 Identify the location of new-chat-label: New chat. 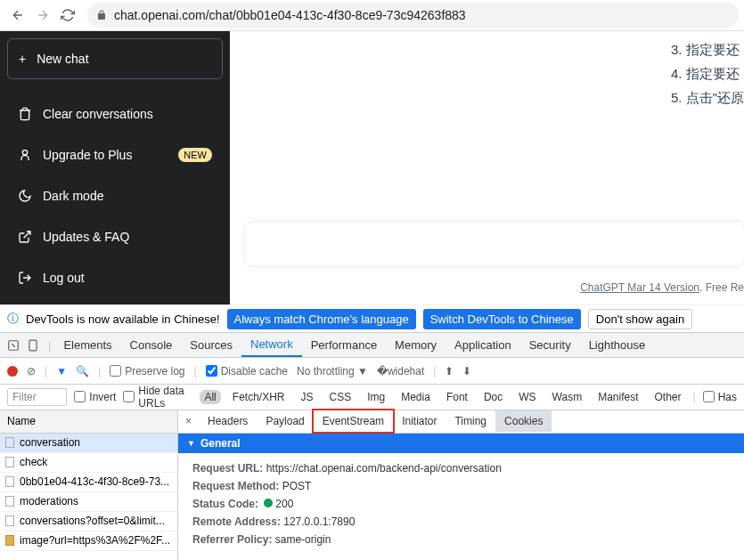
(62, 59).